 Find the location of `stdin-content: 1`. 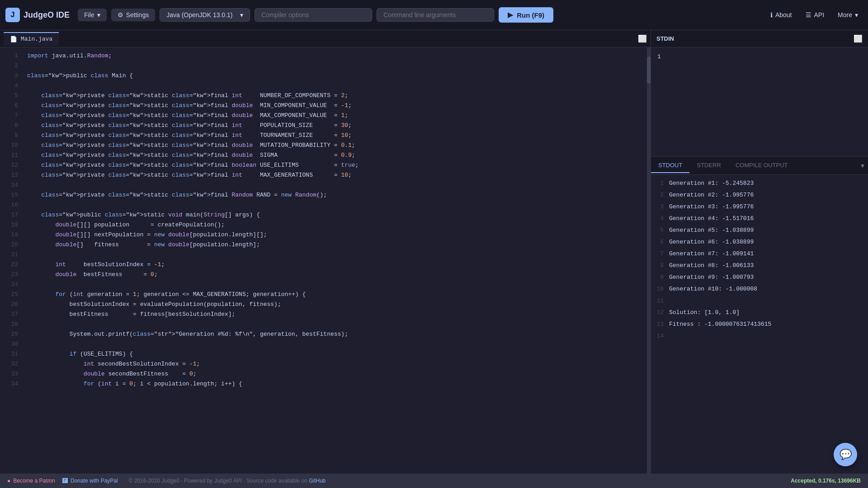

stdin-content: 1 is located at coordinates (760, 102).